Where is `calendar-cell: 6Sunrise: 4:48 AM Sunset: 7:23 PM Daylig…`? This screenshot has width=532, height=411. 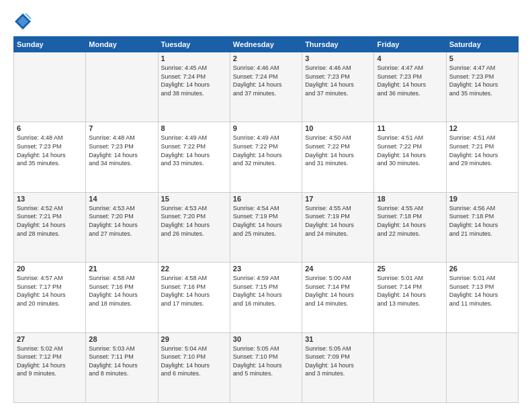 calendar-cell: 6Sunrise: 4:48 AM Sunset: 7:23 PM Daylig… is located at coordinates (50, 157).